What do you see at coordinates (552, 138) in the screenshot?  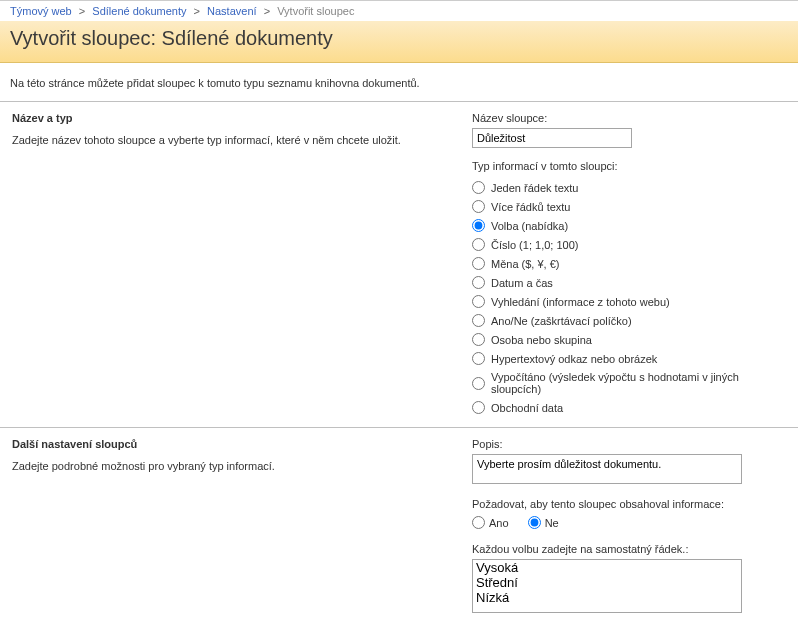 I see `column-name-input` at bounding box center [552, 138].